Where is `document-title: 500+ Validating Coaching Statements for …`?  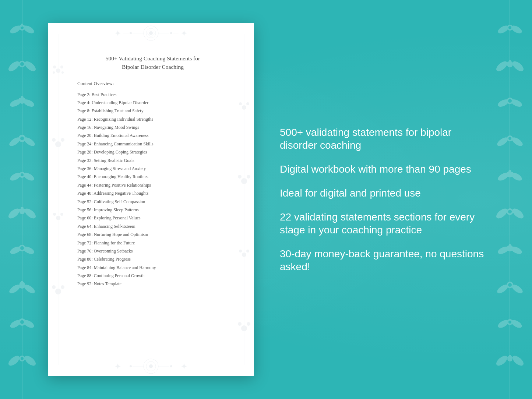
document-title: 500+ Validating Coaching Statements for … is located at coordinates (153, 63).